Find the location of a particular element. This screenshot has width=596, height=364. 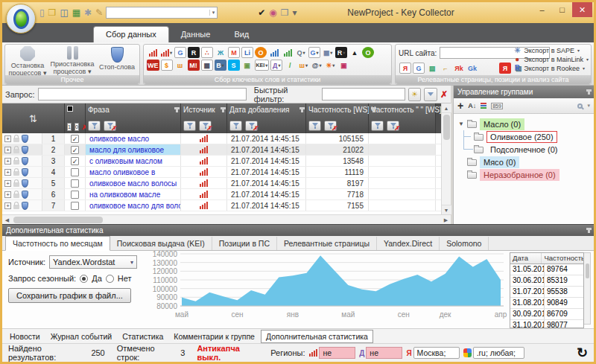

gift-icon: ▣ is located at coordinates (343, 66).